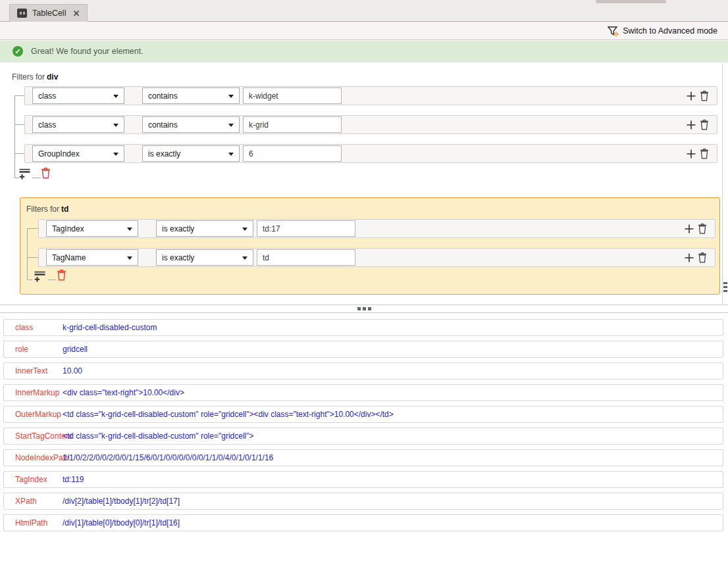 The width and height of the screenshot is (728, 561). I want to click on property-row: OuterMarkup <td class="k-grid-cell-disab…, so click(363, 414).